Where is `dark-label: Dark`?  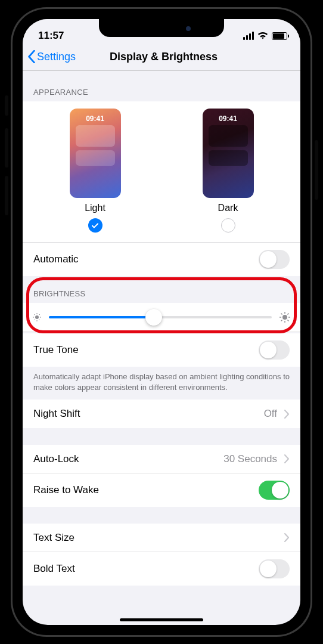
dark-label: Dark is located at coordinates (228, 208).